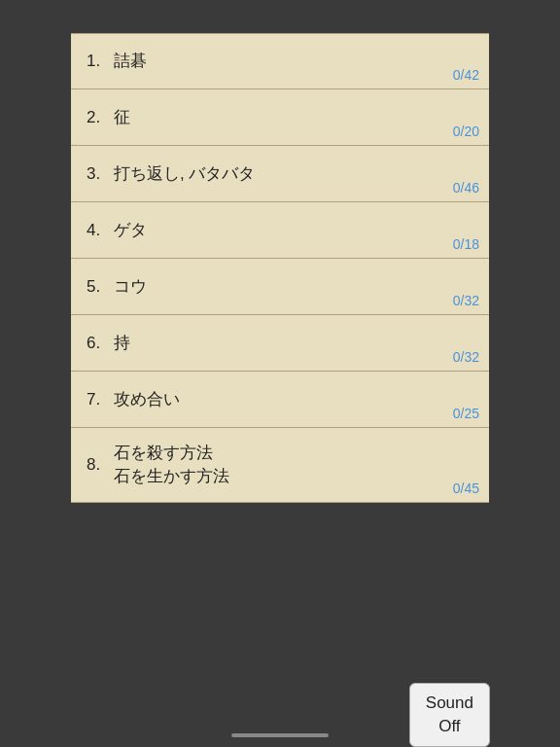 This screenshot has height=747, width=560. Describe the element at coordinates (297, 174) in the screenshot. I see `item-label: 打ち返し, バタバタ` at that location.